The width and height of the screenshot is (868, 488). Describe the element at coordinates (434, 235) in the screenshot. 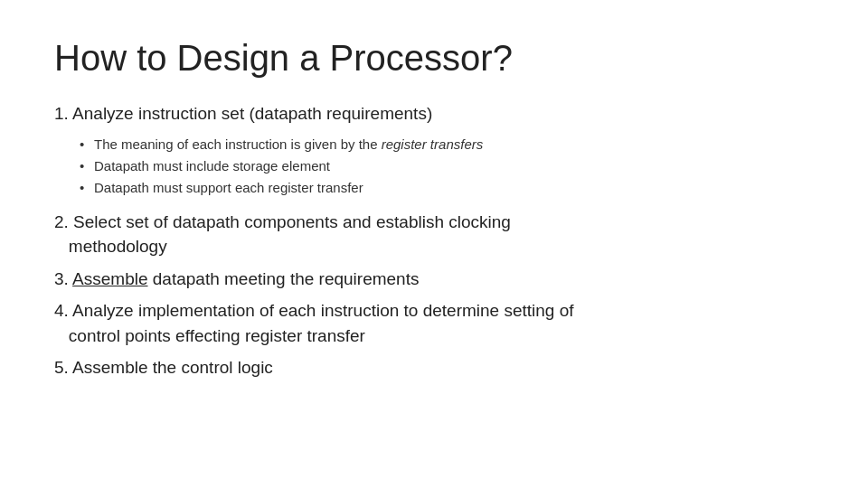

I see `step-2: 2. Select set of datapath components and…` at that location.